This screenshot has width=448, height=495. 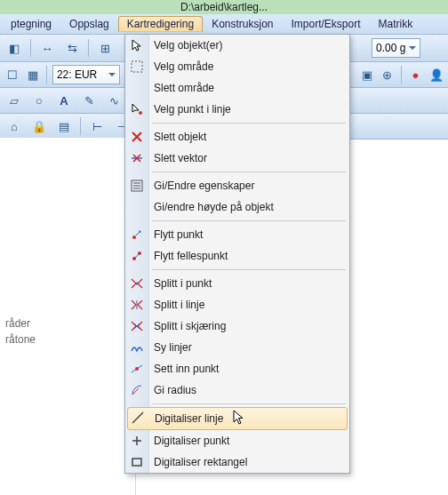 What do you see at coordinates (86, 75) in the screenshot?
I see `layer-dropdown: 22: EUR` at bounding box center [86, 75].